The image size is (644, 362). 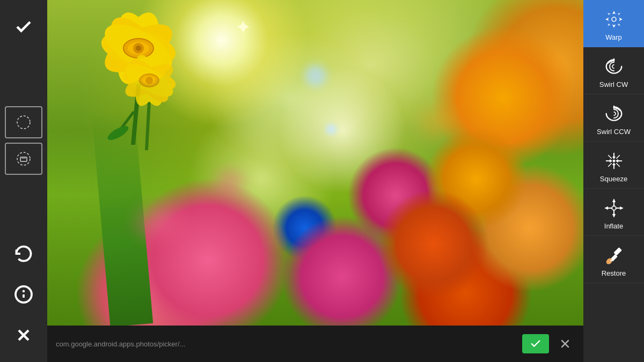 What do you see at coordinates (614, 181) in the screenshot?
I see `right-toolbar: Warp Swirl CW Sw` at bounding box center [614, 181].